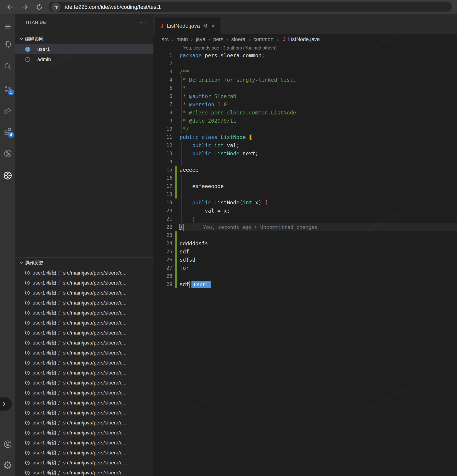 The height and width of the screenshot is (476, 457). What do you see at coordinates (305, 137) in the screenshot?
I see `code-line-11: 11public class ListNode {` at bounding box center [305, 137].